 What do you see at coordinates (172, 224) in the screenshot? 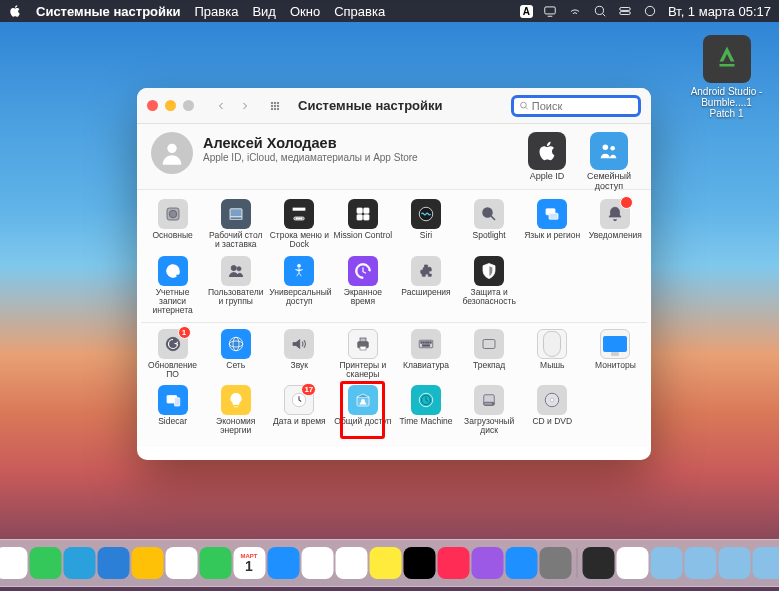
I see `pref-general: Основные` at bounding box center [172, 224].